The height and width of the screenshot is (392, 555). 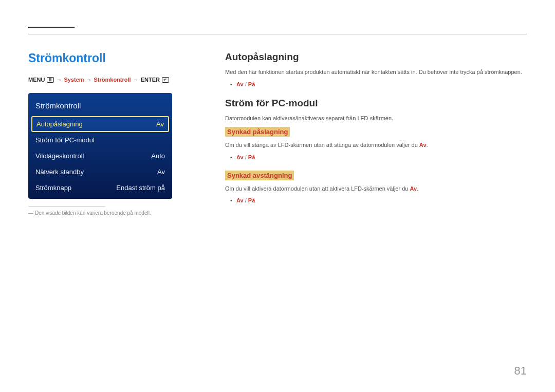 I want to click on section-text: Med den här funktionen startas produkten…, so click(x=376, y=72).